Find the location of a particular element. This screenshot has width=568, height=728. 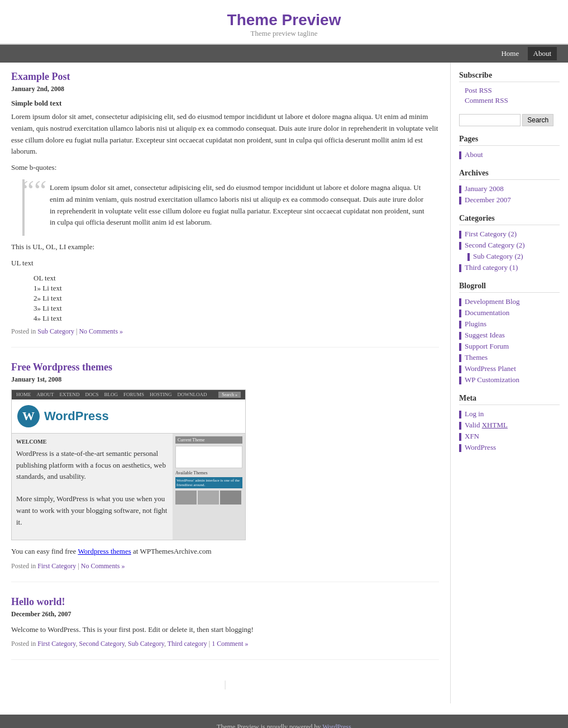

blogroll-dev: Development Blog is located at coordinates (509, 302).